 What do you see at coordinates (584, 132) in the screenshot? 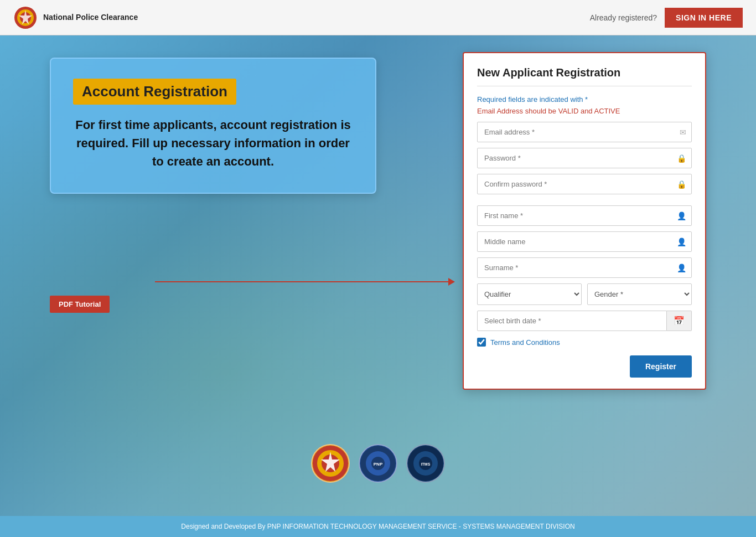
I see `email-input` at bounding box center [584, 132].